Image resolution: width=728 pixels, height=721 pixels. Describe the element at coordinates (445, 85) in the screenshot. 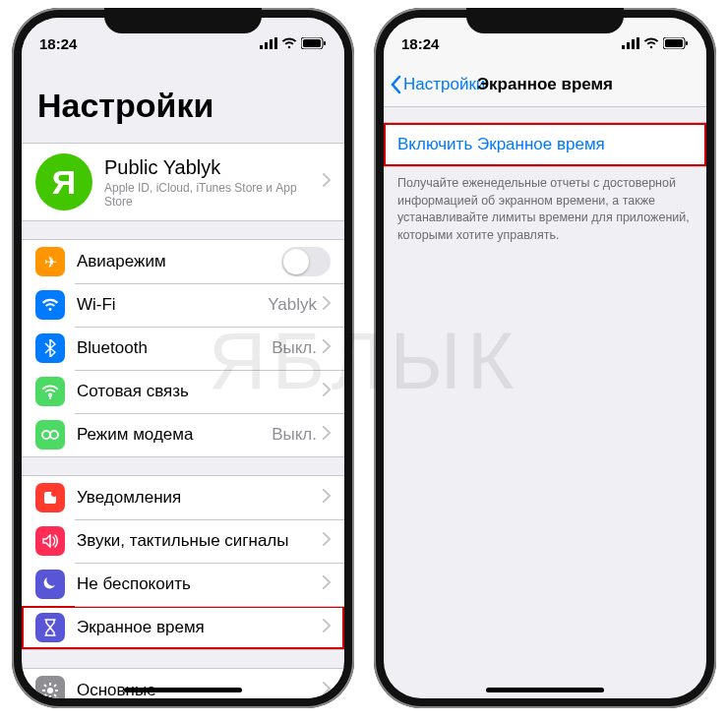

I see `back-label: Настройки` at that location.